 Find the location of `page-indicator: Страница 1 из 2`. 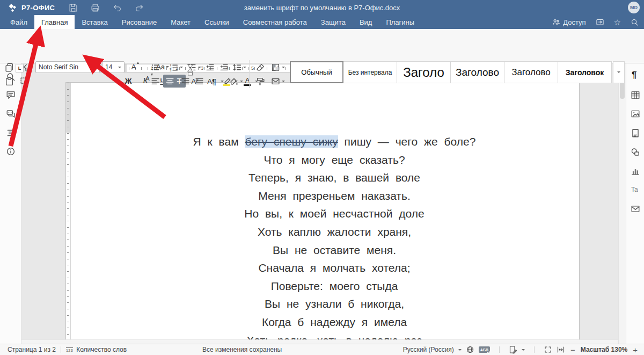

page-indicator: Страница 1 из 2 is located at coordinates (32, 350).